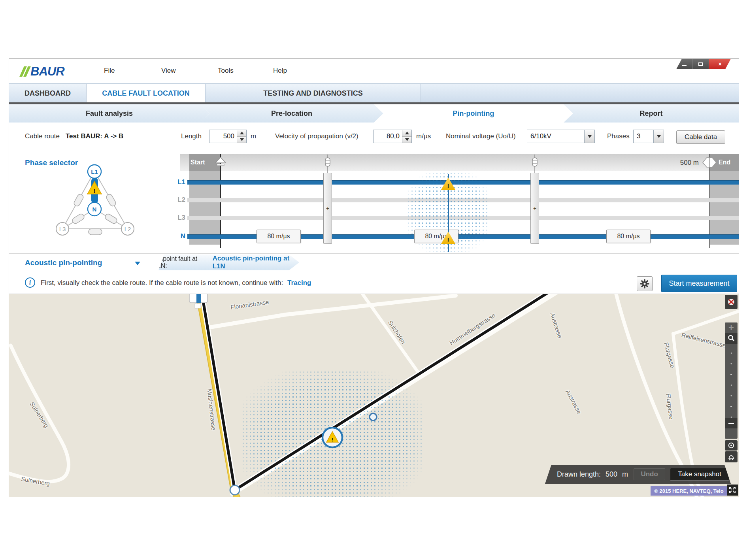 This screenshot has width=747, height=560. Describe the element at coordinates (724, 162) in the screenshot. I see `end-label: End` at that location.